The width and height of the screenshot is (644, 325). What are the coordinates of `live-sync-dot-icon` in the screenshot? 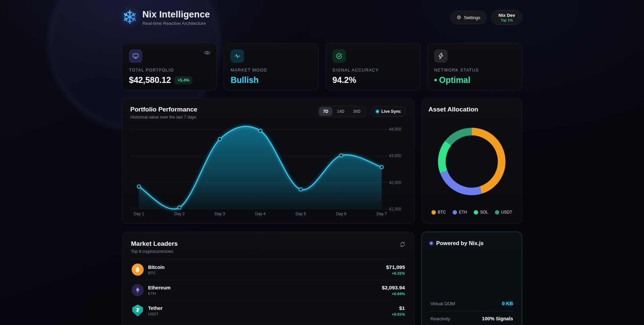 It's located at (377, 111).